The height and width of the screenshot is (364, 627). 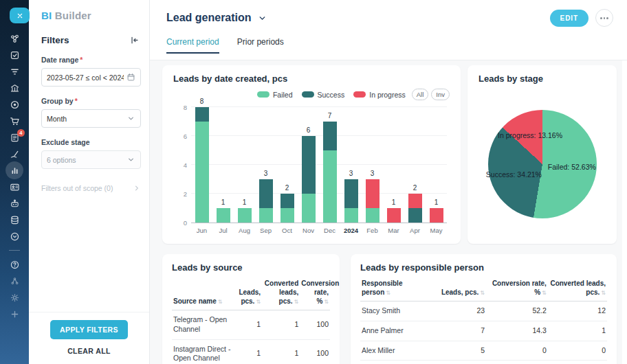 I want to click on toggle-inv-button: Inv, so click(x=440, y=95).